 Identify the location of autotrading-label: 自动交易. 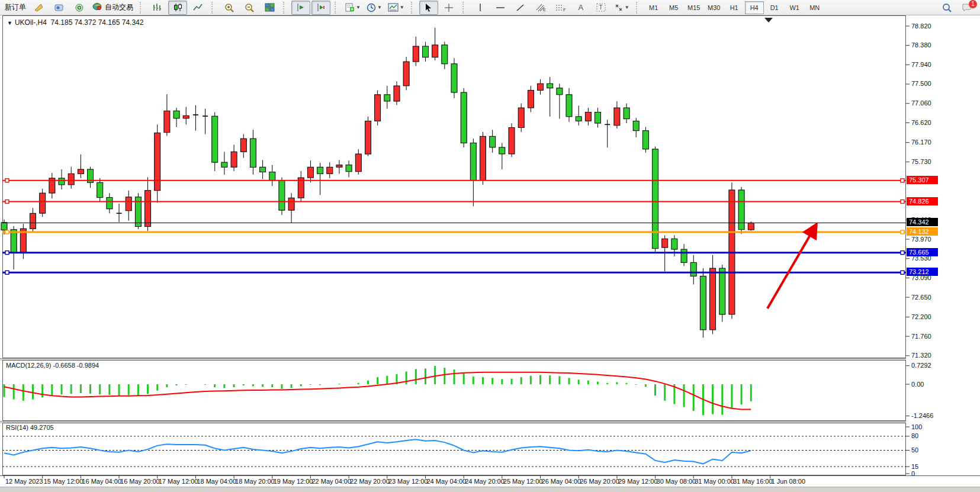
(119, 7).